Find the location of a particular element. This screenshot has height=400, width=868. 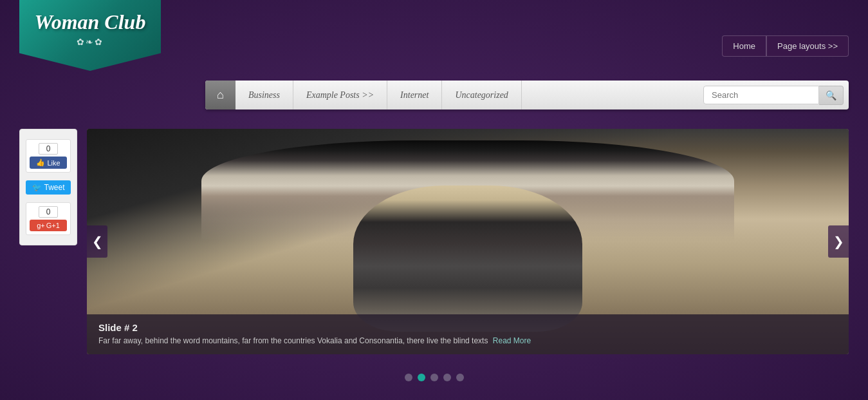

gplus-box: 0 g+ G+1 is located at coordinates (48, 219).